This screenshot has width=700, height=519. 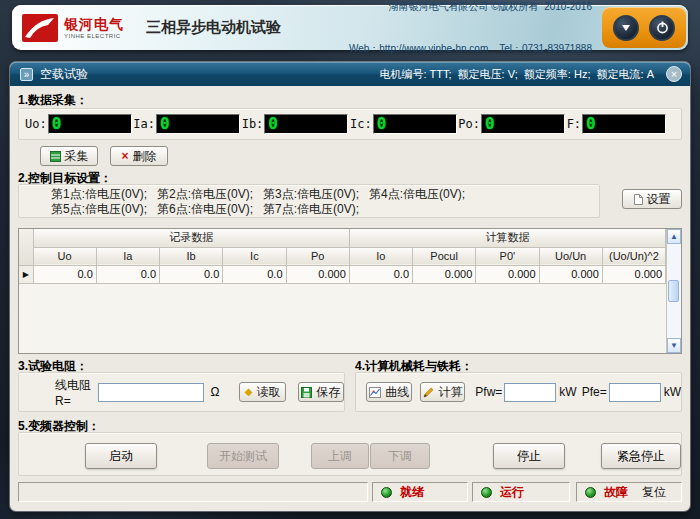 What do you see at coordinates (342, 256) in the screenshot?
I see `data-grid-table: 记录数据 计算数据 Uo Ia Ib Ic Po Io Pocul P0' Uo…` at bounding box center [342, 256].